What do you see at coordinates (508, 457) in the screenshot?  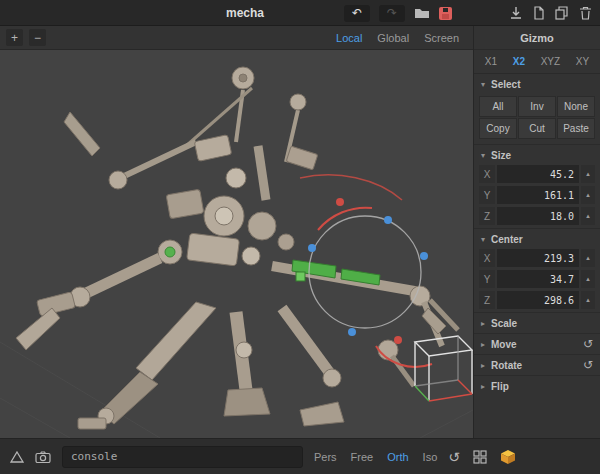 I see `cube-icon` at bounding box center [508, 457].